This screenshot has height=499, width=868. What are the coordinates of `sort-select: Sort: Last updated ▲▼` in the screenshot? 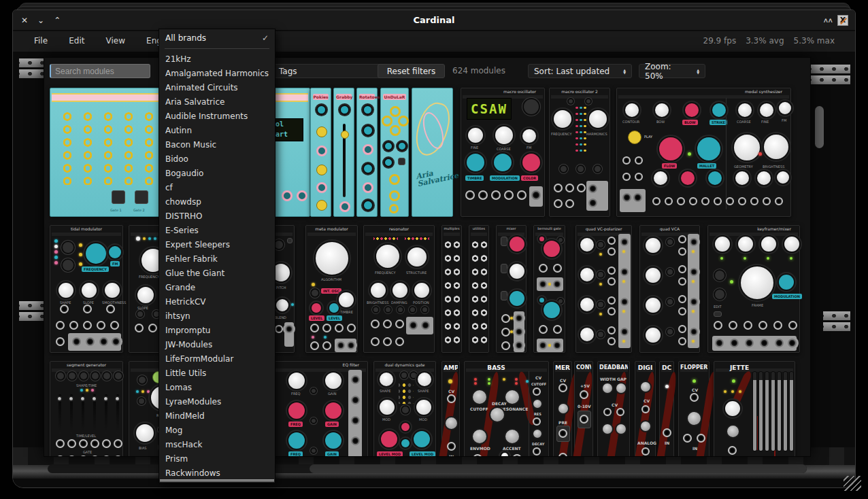 It's located at (580, 71).